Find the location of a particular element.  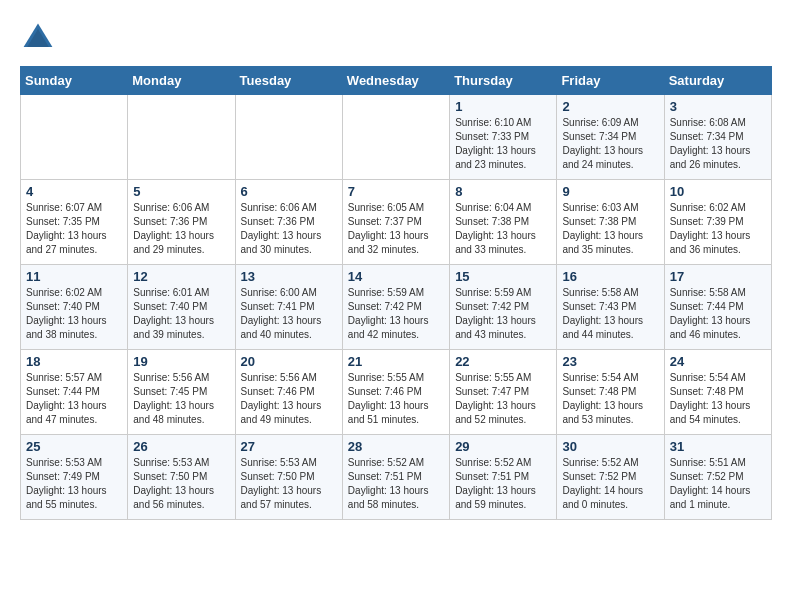

day-header-tuesday: Tuesday is located at coordinates (288, 81).